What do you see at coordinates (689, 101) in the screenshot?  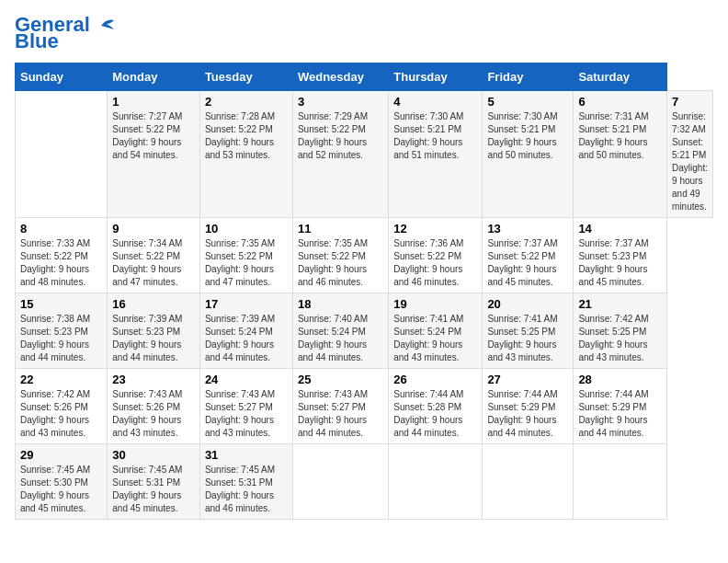 I see `day-number: 7` at bounding box center [689, 101].